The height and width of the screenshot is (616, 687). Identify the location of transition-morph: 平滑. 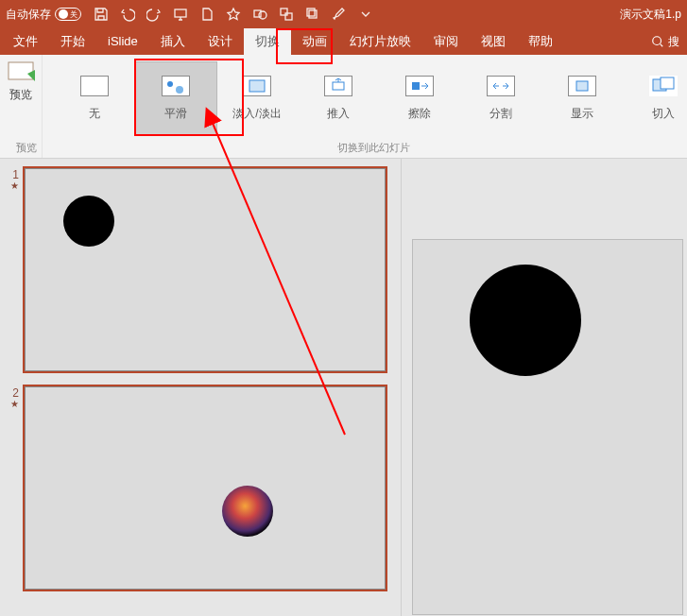
(176, 98).